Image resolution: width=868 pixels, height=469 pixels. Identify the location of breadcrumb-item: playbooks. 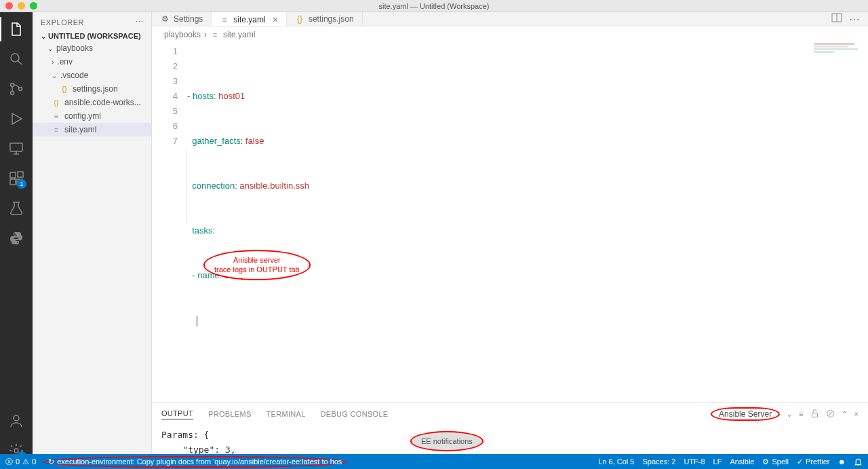
(182, 35).